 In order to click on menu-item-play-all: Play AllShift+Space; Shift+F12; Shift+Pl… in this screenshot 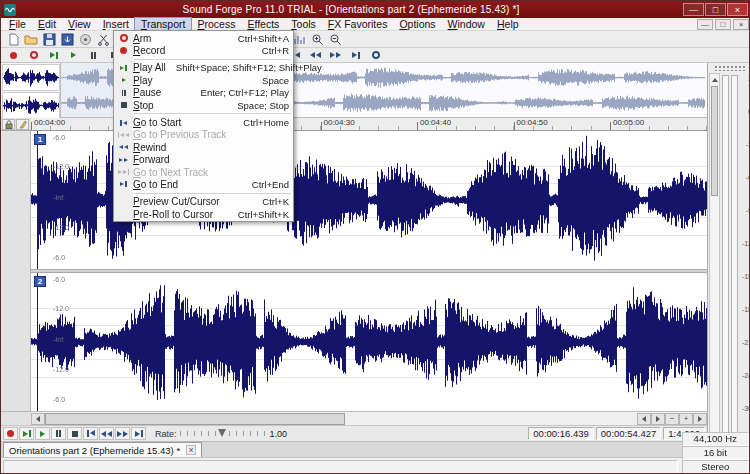, I will do `click(204, 68)`.